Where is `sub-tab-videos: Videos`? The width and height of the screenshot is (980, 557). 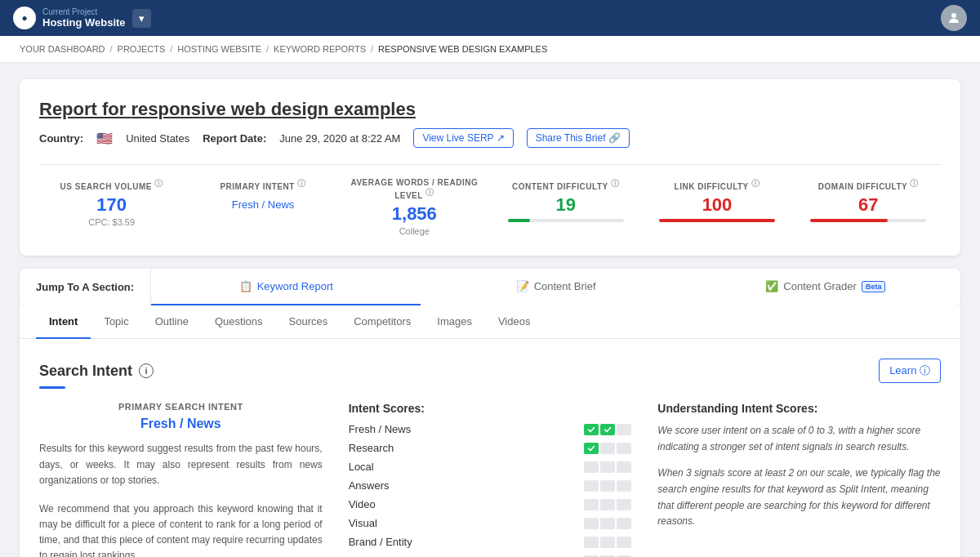
sub-tab-videos: Videos is located at coordinates (514, 322).